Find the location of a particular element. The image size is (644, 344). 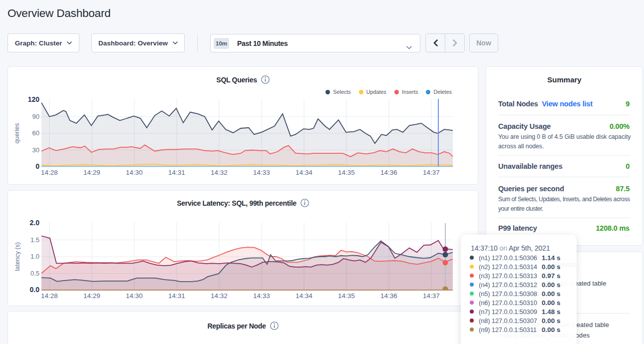

svg-text: 90 is located at coordinates (36, 117).